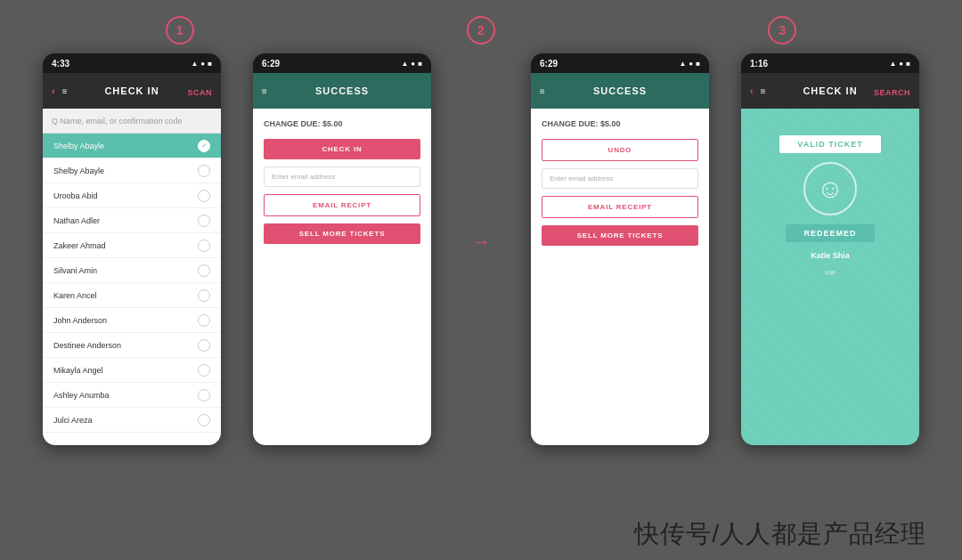 This screenshot has height=560, width=962. I want to click on phone-4-nav-bar: ‹ ≡ CHECK IN SEARCH, so click(830, 91).